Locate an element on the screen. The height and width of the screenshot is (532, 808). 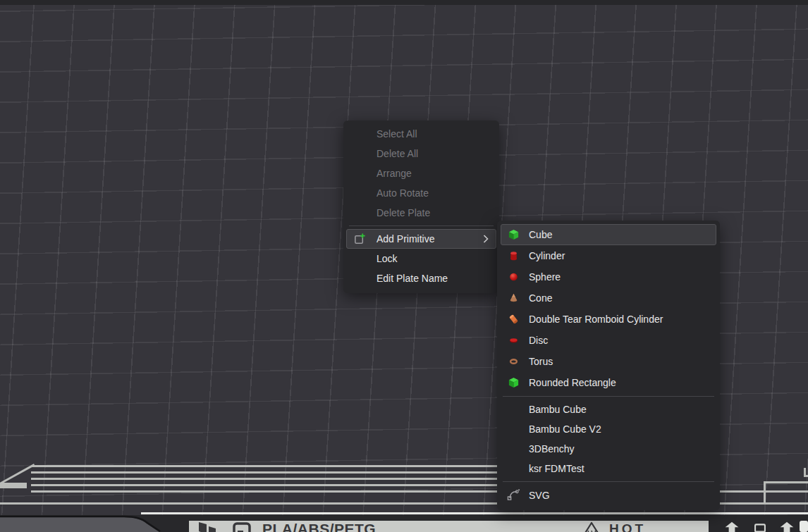
sphere-icon is located at coordinates (513, 278).